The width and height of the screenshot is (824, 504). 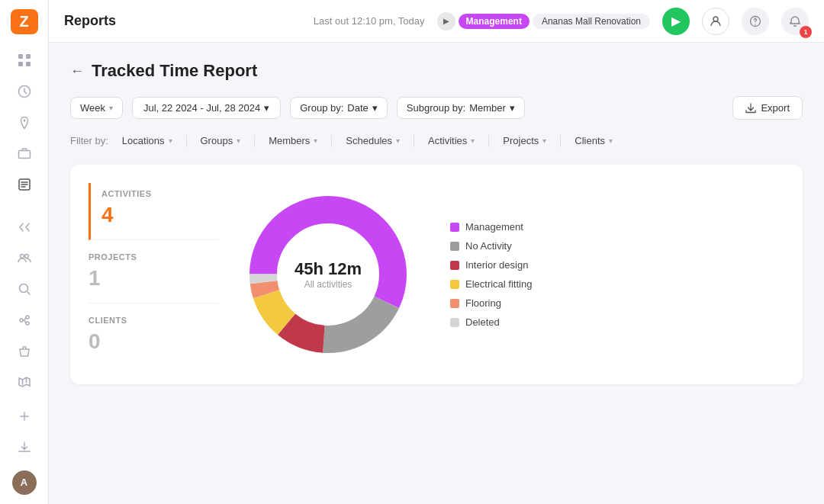 I want to click on last-out-info: Last out 12:10 pm, Today, so click(x=369, y=21).